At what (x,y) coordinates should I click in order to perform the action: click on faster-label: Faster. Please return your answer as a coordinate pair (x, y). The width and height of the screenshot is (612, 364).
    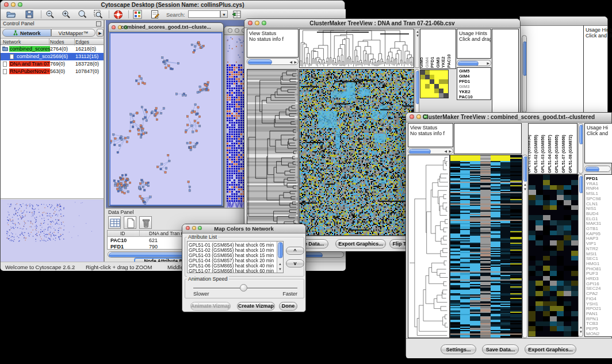
    Looking at the image, I should click on (288, 294).